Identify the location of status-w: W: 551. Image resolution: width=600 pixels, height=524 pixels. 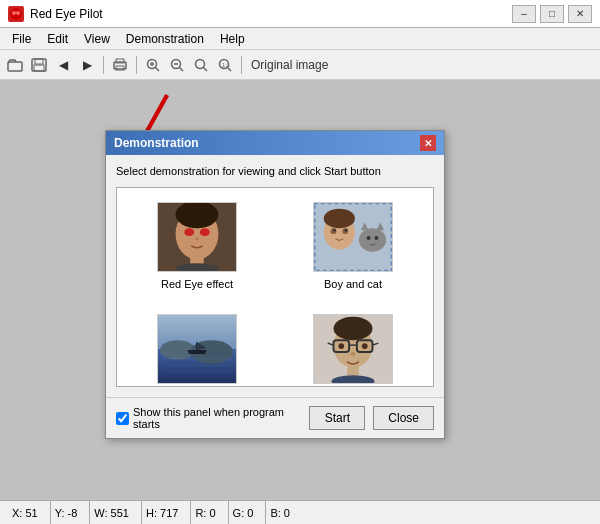
(116, 512).